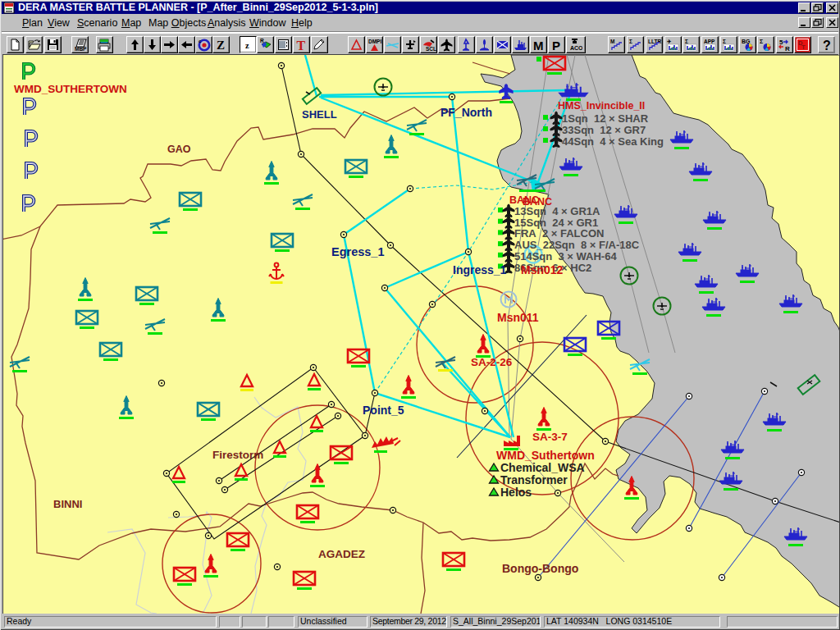 Image resolution: width=840 pixels, height=630 pixels. What do you see at coordinates (556, 46) in the screenshot?
I see `svg-text: P` at bounding box center [556, 46].